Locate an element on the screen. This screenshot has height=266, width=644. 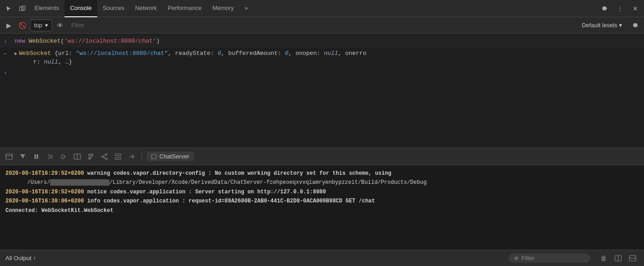
context-selector: top ▾ is located at coordinates (41, 25).